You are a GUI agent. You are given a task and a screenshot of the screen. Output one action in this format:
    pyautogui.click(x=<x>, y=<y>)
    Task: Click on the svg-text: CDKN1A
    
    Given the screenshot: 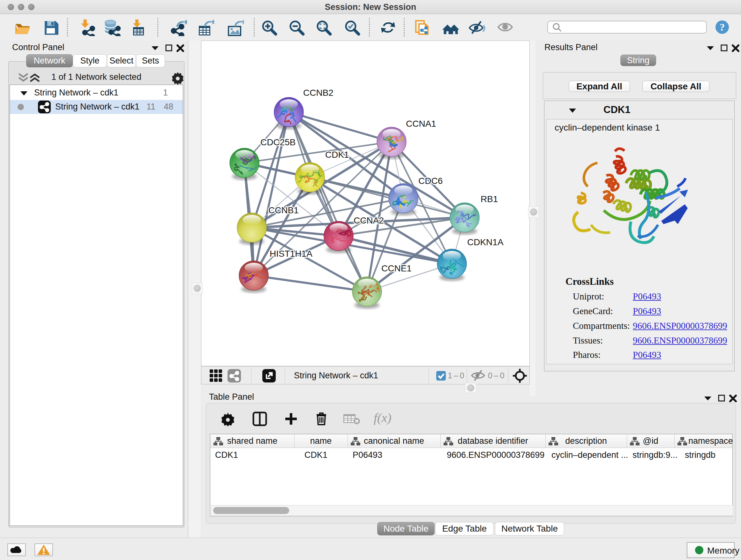 What is the action you would take?
    pyautogui.click(x=485, y=242)
    